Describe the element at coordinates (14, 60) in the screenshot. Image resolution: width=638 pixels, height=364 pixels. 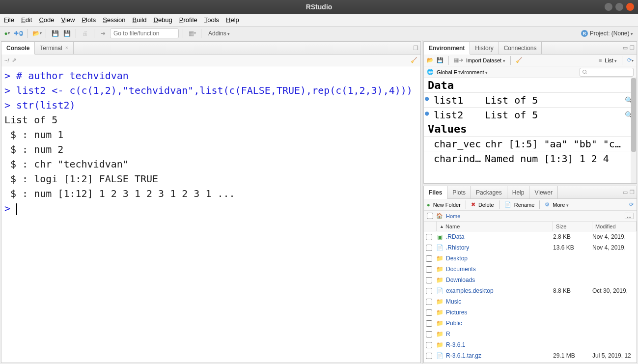
I see `console-popout-icon: ⇗` at that location.